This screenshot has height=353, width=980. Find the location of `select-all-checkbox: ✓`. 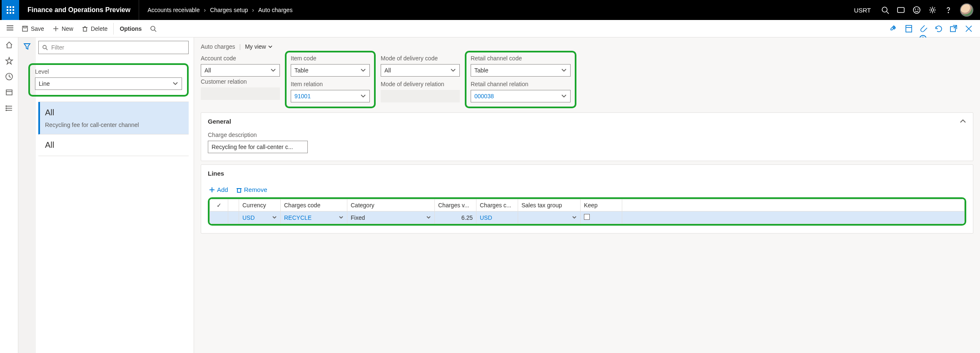

select-all-checkbox: ✓ is located at coordinates (219, 206).